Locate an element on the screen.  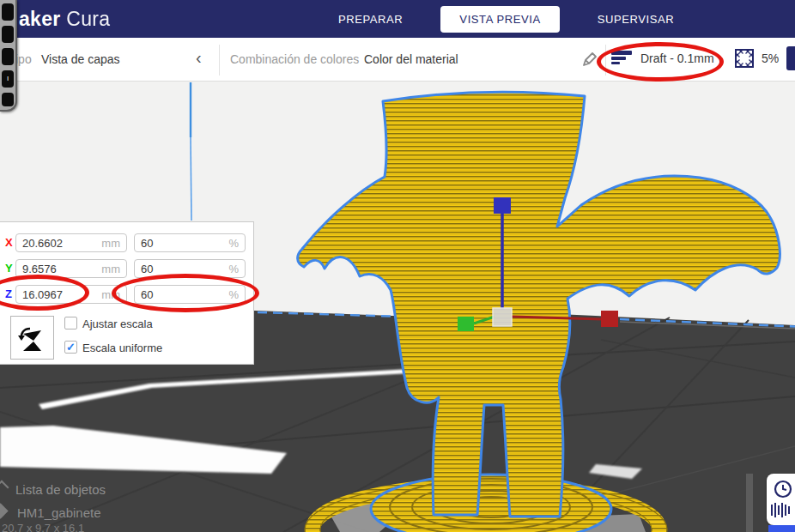
logo-bold: aker is located at coordinates (39, 19).